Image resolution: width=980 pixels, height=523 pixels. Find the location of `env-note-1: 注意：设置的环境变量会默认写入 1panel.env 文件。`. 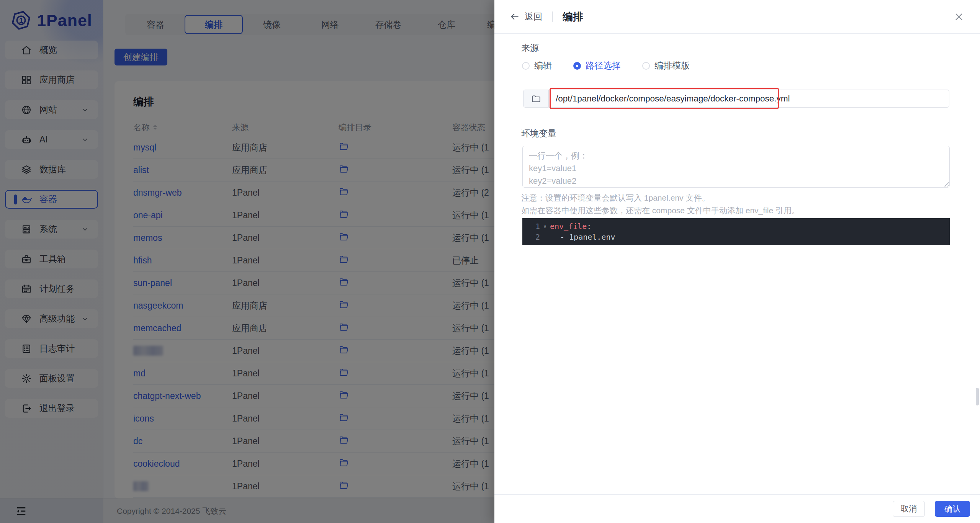

env-note-1: 注意：设置的环境变量会默认写入 1panel.env 文件。 is located at coordinates (615, 198).